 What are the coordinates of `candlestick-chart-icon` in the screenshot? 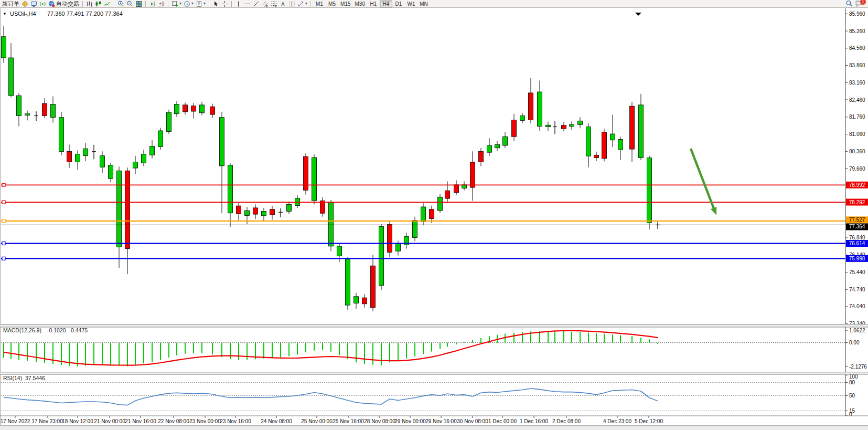 It's located at (99, 4).